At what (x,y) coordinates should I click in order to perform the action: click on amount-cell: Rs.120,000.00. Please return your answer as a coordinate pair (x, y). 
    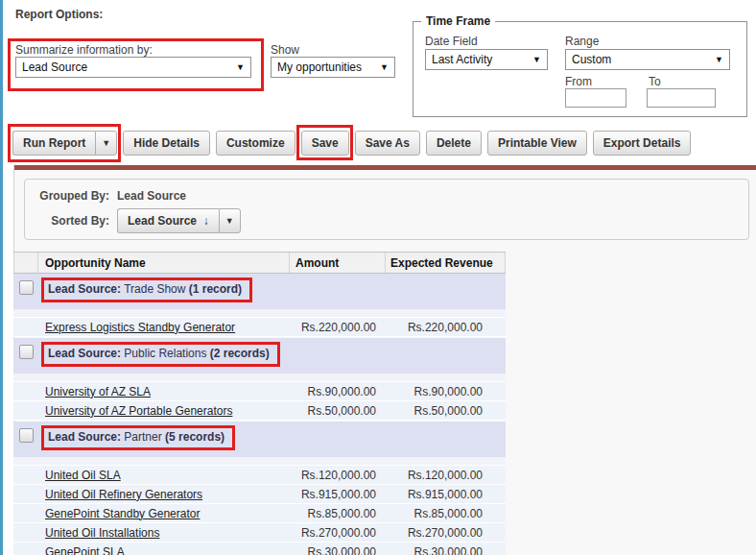
    Looking at the image, I should click on (338, 474).